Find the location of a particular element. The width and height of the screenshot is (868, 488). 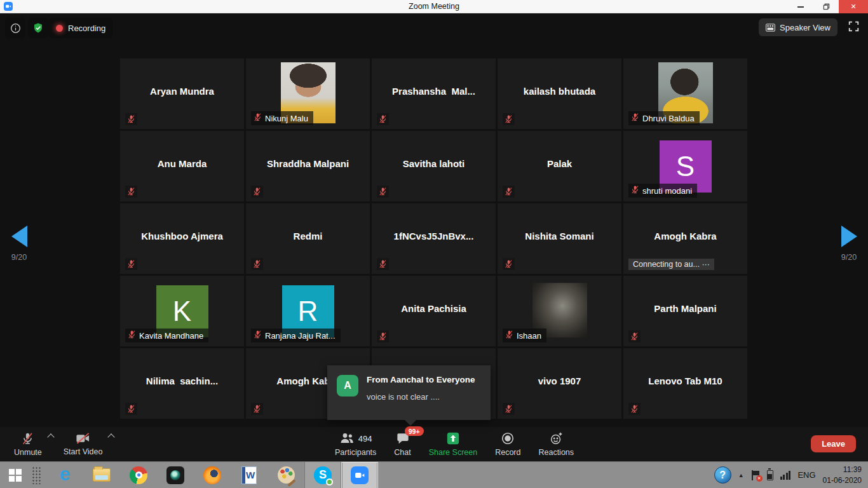

participant-name: Redmi is located at coordinates (308, 236).